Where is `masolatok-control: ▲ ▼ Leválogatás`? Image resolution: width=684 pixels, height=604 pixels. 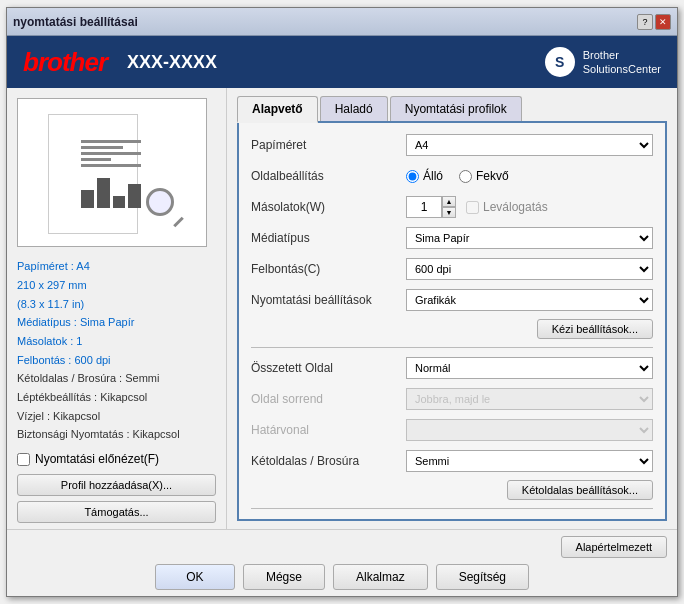 masolatok-control: ▲ ▼ Leválogatás is located at coordinates (530, 207).